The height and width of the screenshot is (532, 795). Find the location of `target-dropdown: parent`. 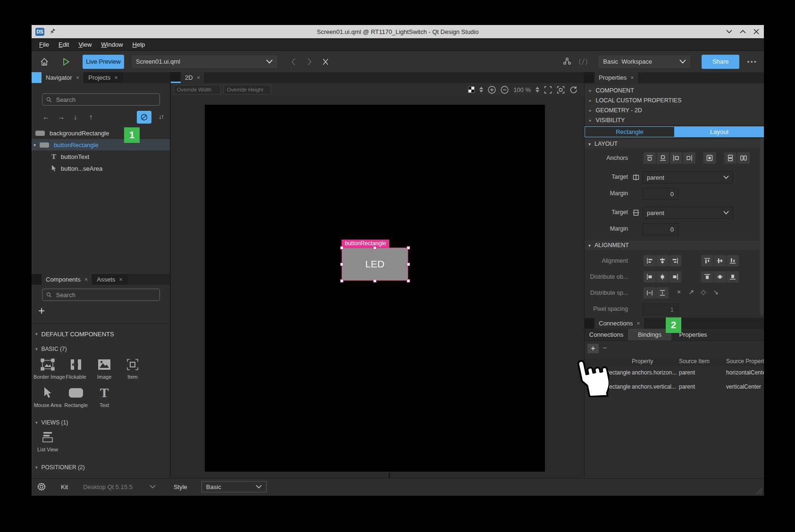

target-dropdown: parent is located at coordinates (688, 177).